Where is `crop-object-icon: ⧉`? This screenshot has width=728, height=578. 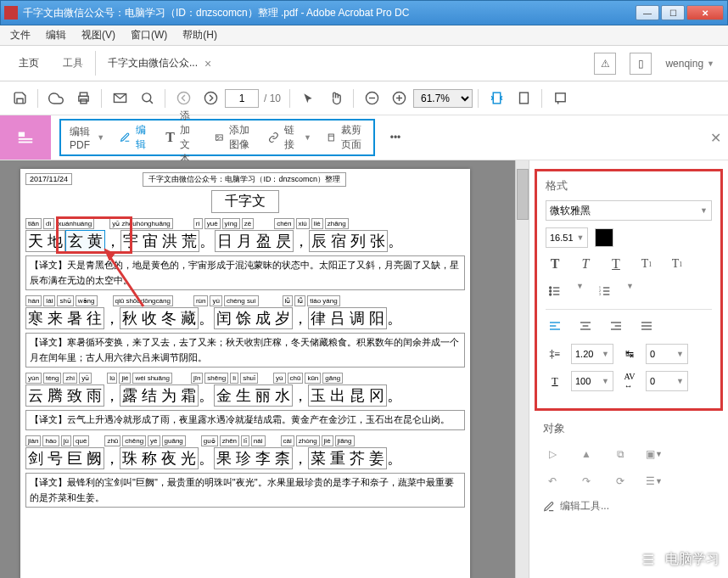
crop-object-icon: ⧉ is located at coordinates (620, 454).